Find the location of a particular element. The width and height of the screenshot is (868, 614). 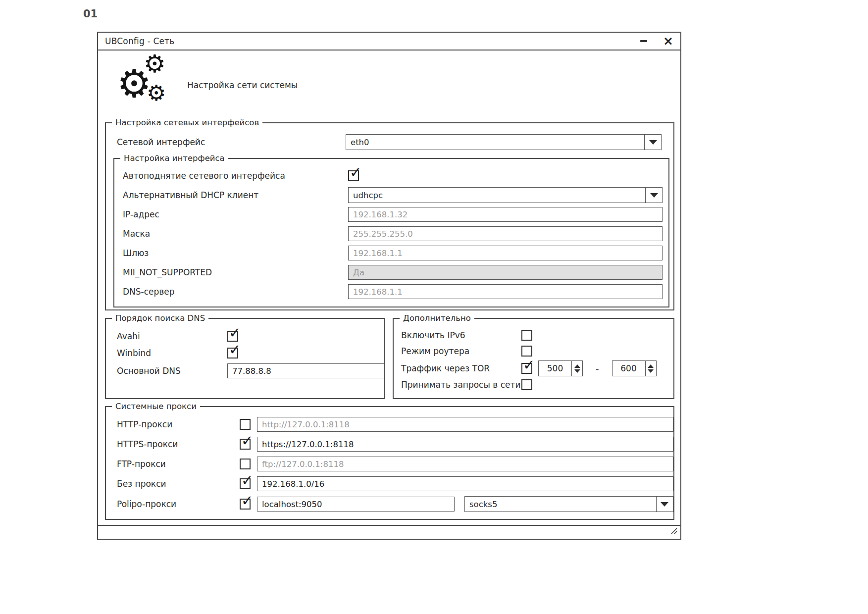

ipv6-row: Включить IPv6 ✓ is located at coordinates (537, 335).